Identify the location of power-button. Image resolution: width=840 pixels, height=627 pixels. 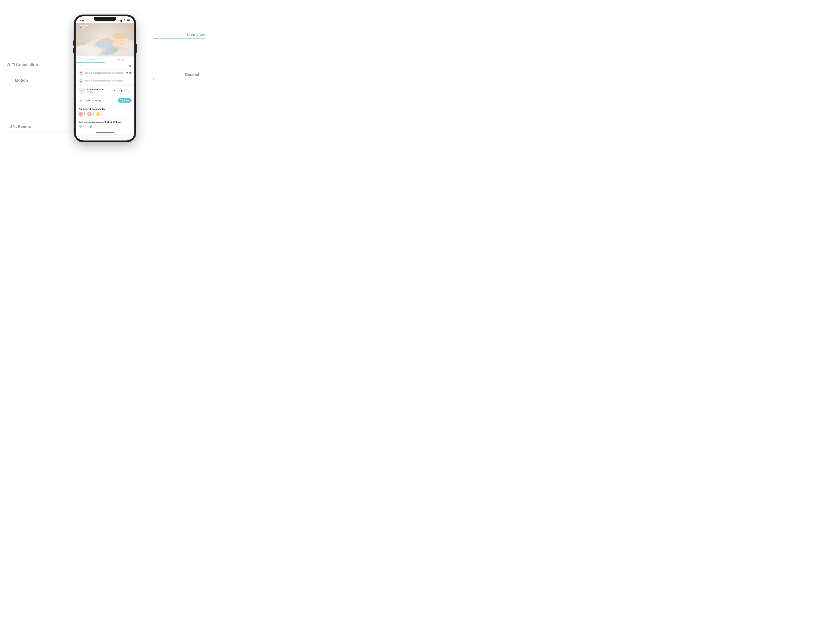
(136, 49).